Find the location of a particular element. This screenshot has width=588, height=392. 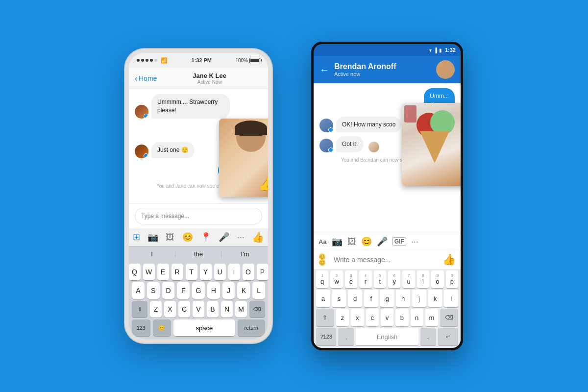

android-key-e: 3 e is located at coordinates (351, 279).